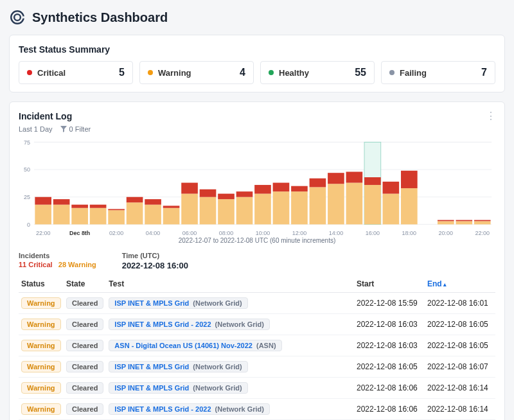 This screenshot has height=420, width=514. I want to click on col-status: Status, so click(41, 284).